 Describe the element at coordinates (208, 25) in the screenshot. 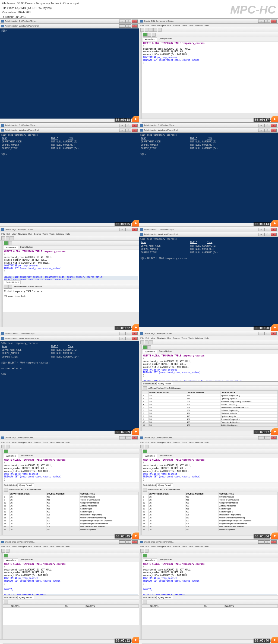

I see `menu-bar: FileEditViewNavigateRunSourceTeamToolsWi…` at that location.